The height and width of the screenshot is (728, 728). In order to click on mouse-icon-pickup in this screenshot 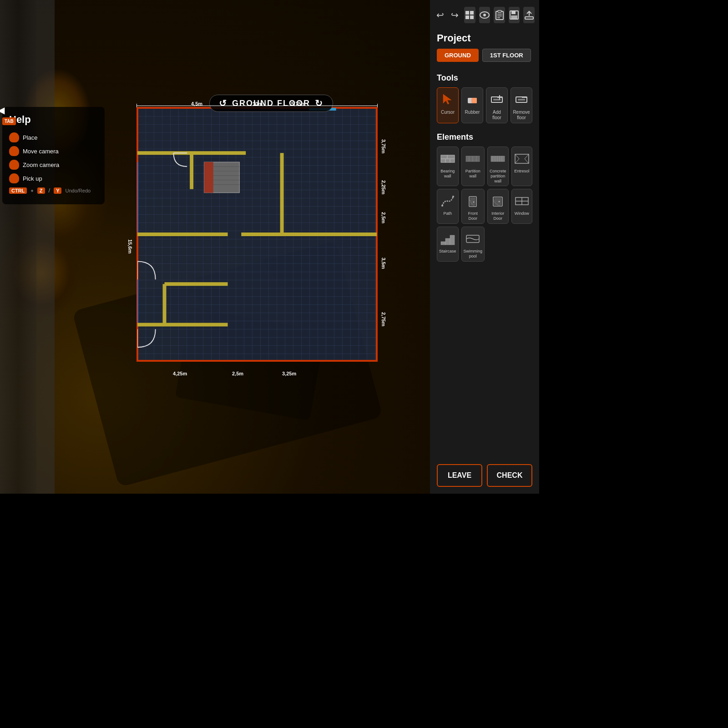, I will do `click(14, 178)`.